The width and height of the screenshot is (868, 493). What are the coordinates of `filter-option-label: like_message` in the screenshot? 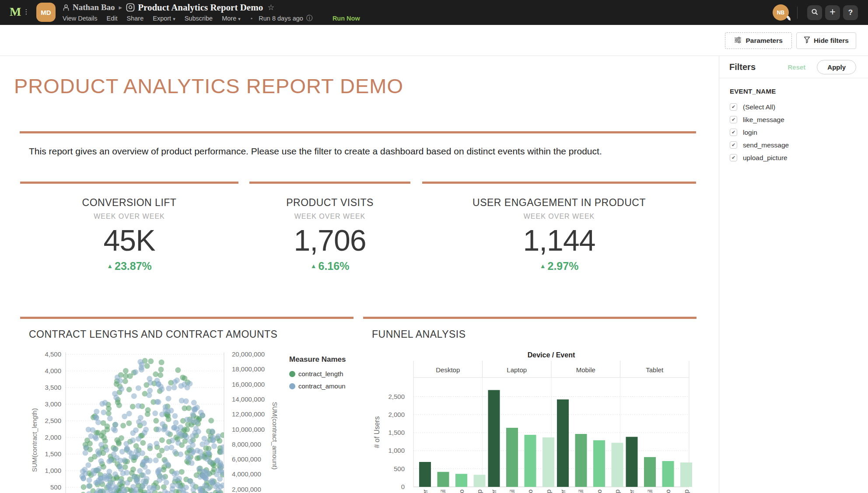 It's located at (764, 120).